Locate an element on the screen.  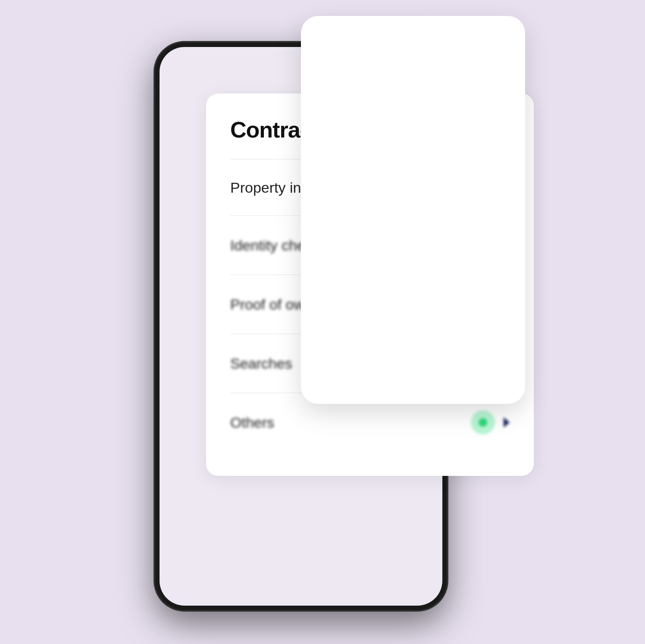
chevron-right-icon is located at coordinates (507, 422).